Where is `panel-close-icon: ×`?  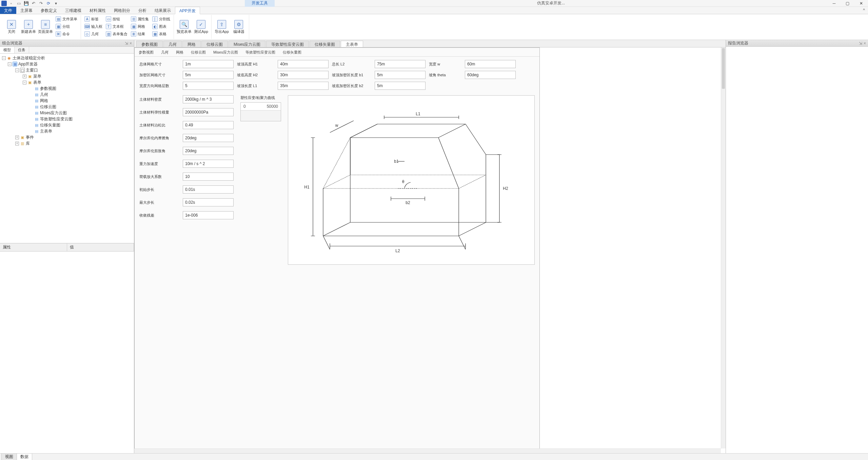 panel-close-icon: × is located at coordinates (865, 43).